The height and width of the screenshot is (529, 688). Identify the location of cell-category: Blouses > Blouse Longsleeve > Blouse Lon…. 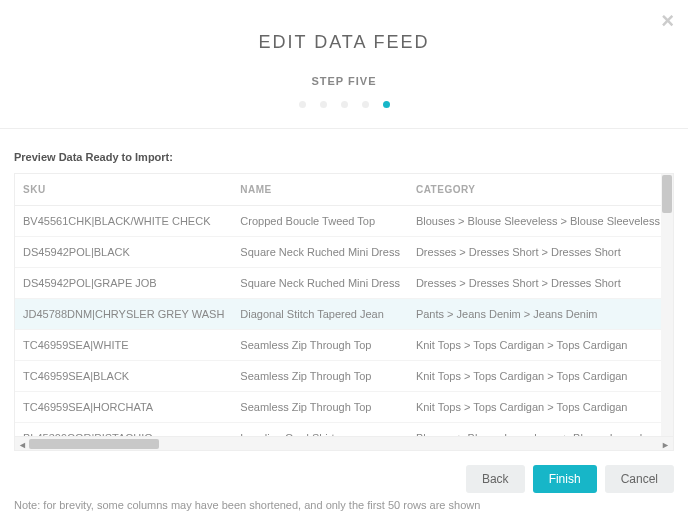
(540, 430).